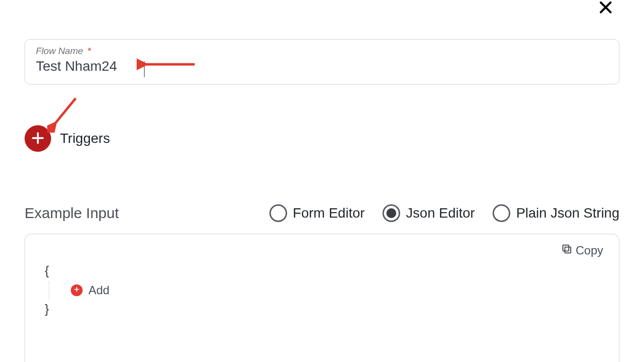 This screenshot has width=644, height=362. What do you see at coordinates (77, 290) in the screenshot?
I see `json-editor-content: { Add }` at bounding box center [77, 290].